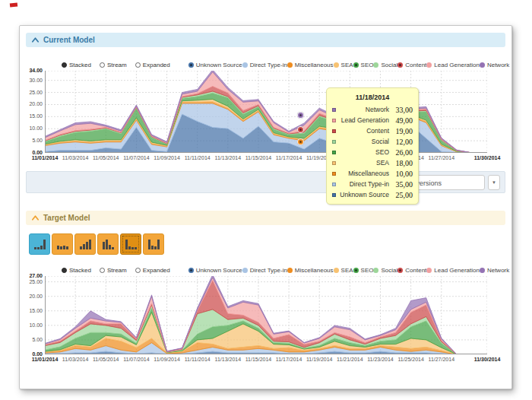  What do you see at coordinates (108, 245) in the screenshot?
I see `bar-chart-icon` at bounding box center [108, 245].